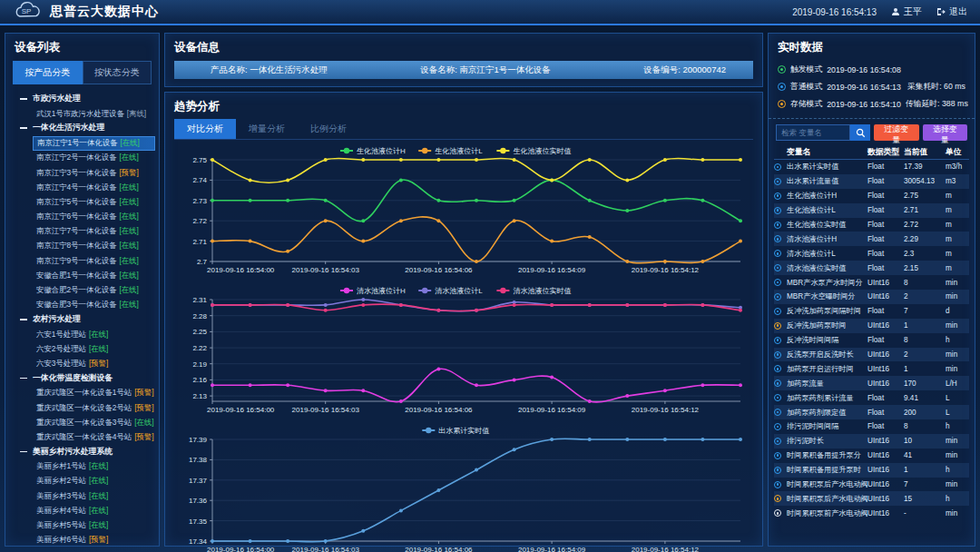  Describe the element at coordinates (94, 334) in the screenshot. I see `device-item: 六安1号处理站[在线]` at that location.